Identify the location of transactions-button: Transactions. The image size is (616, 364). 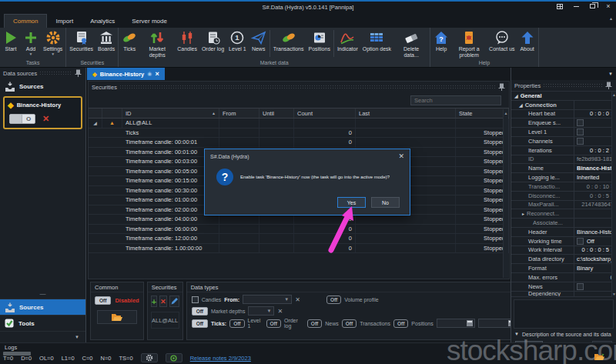
(289, 40).